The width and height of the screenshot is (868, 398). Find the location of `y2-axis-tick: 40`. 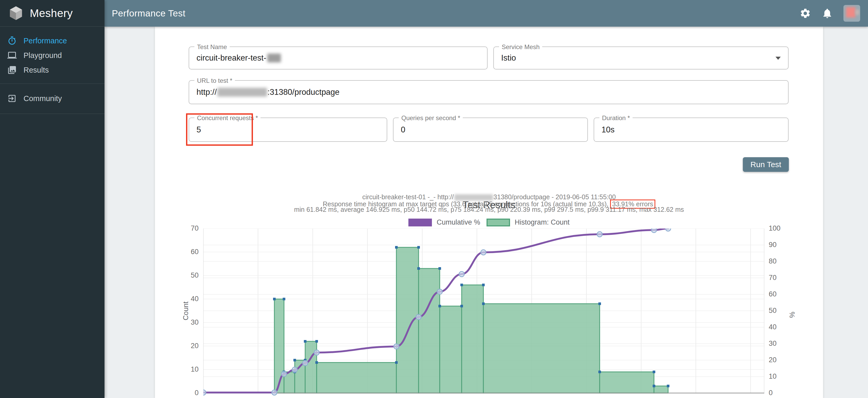

y2-axis-tick: 40 is located at coordinates (782, 327).